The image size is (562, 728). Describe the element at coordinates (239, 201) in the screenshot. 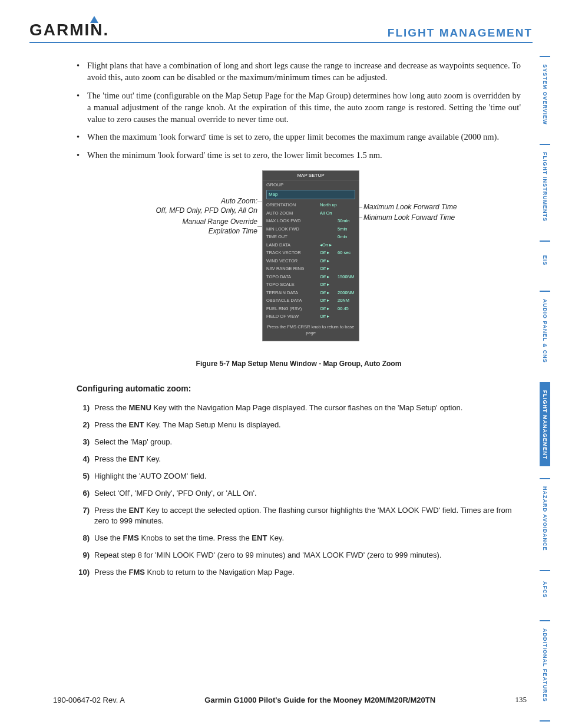

I see `callout-auto-zoom-title: Auto Zoom:` at that location.